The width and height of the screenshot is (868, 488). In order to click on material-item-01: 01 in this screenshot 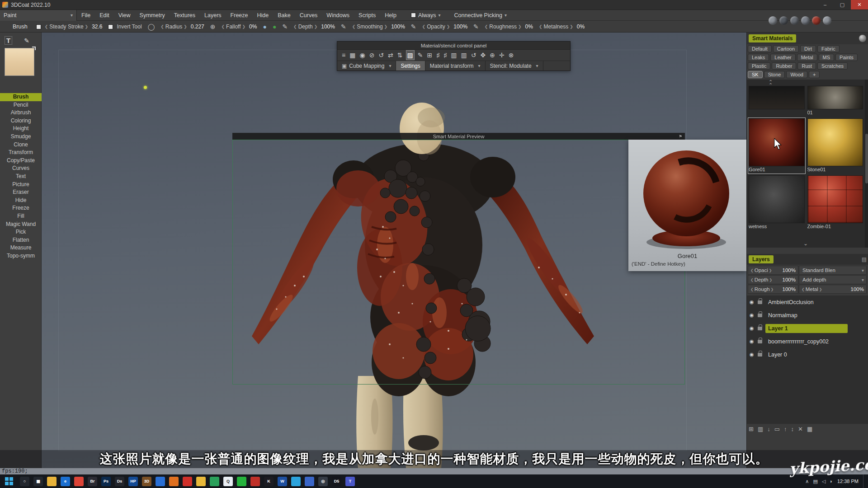, I will do `click(835, 101)`.